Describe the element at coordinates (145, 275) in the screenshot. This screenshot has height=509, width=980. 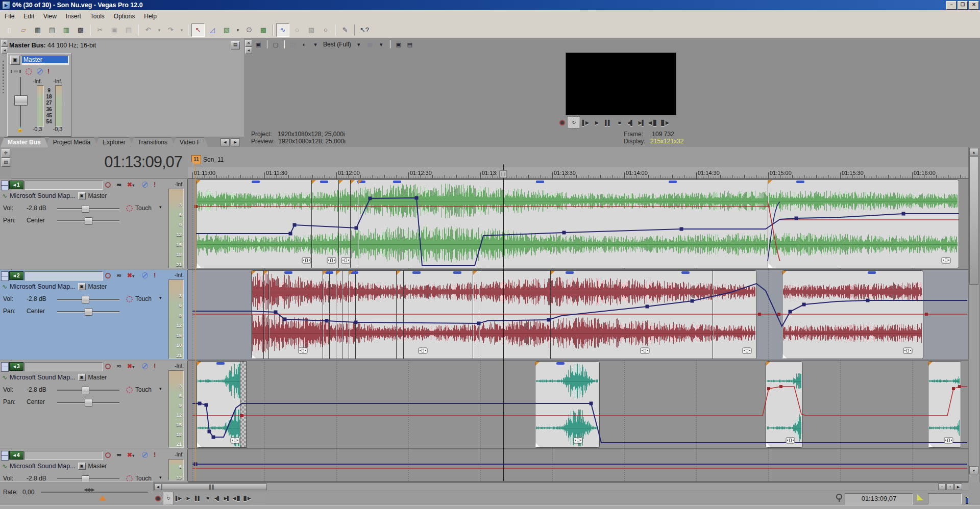
I see `solo-icon` at that location.